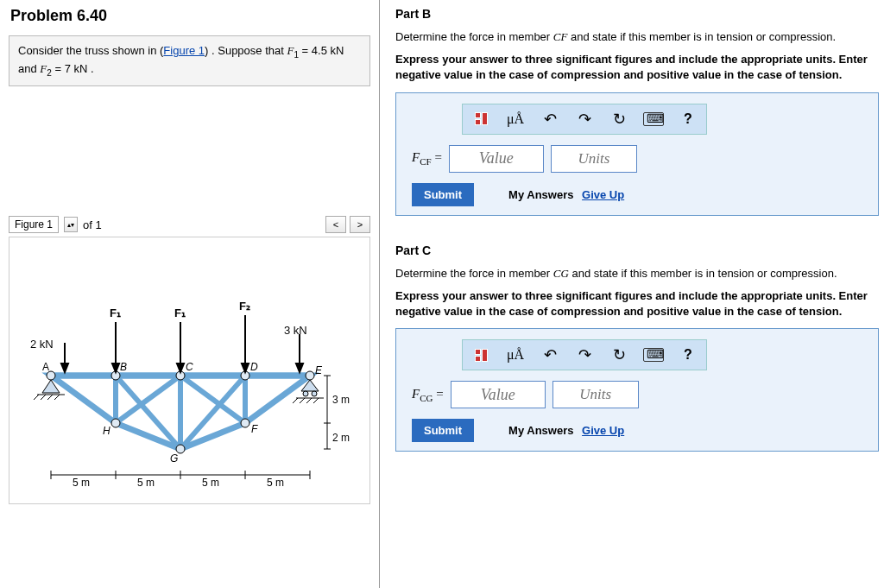 This screenshot has height=588, width=884. What do you see at coordinates (319, 370) in the screenshot?
I see `svg-text: E` at bounding box center [319, 370].